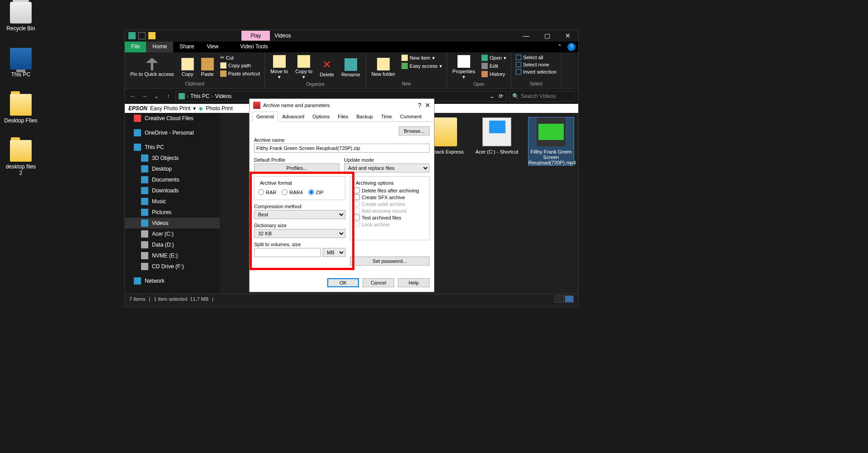 The image size is (868, 453). What do you see at coordinates (343, 117) in the screenshot?
I see `tab-files: Files` at bounding box center [343, 117].